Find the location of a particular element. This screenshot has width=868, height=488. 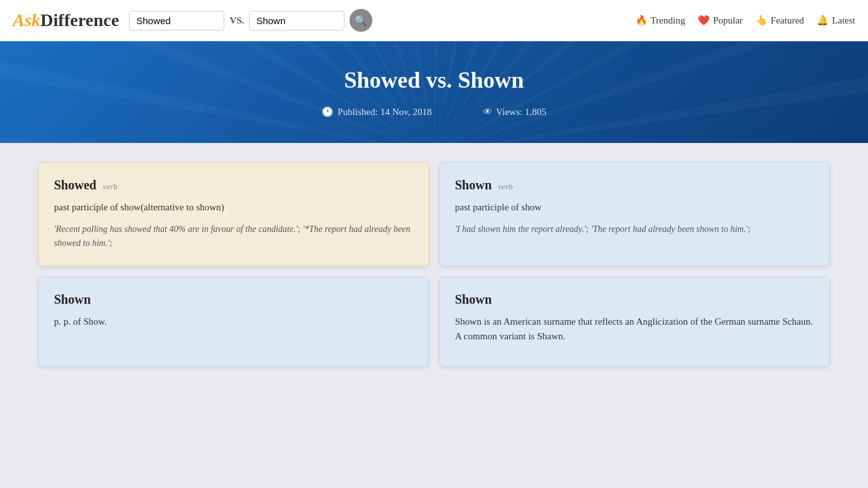

card-shown-definition: past participle of show is located at coordinates (634, 207).